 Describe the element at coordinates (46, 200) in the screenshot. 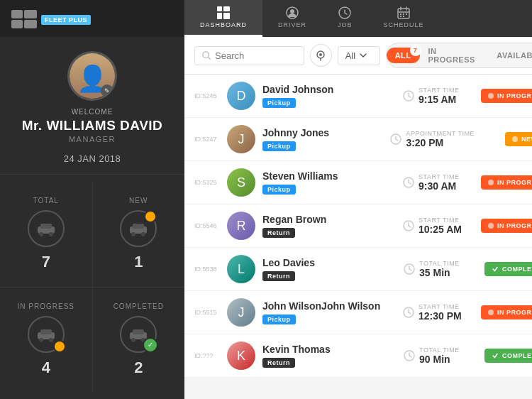

I see `stat-total-label: TOTAL` at that location.